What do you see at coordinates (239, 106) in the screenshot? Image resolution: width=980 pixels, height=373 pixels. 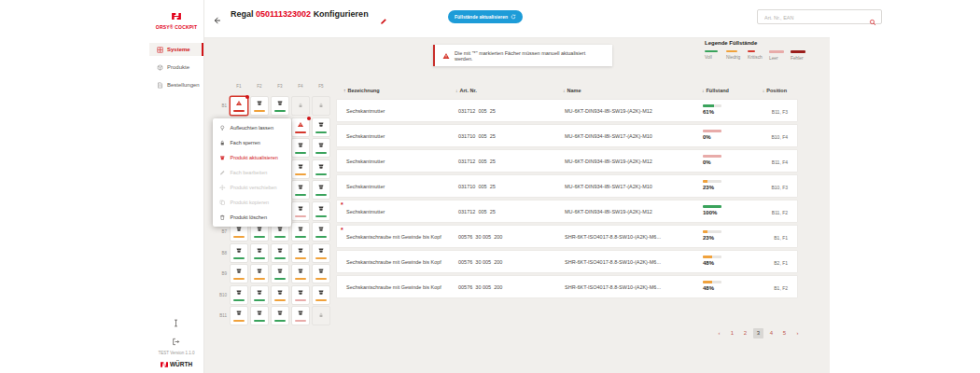 I see `shelf-cell-B1-F1` at bounding box center [239, 106].